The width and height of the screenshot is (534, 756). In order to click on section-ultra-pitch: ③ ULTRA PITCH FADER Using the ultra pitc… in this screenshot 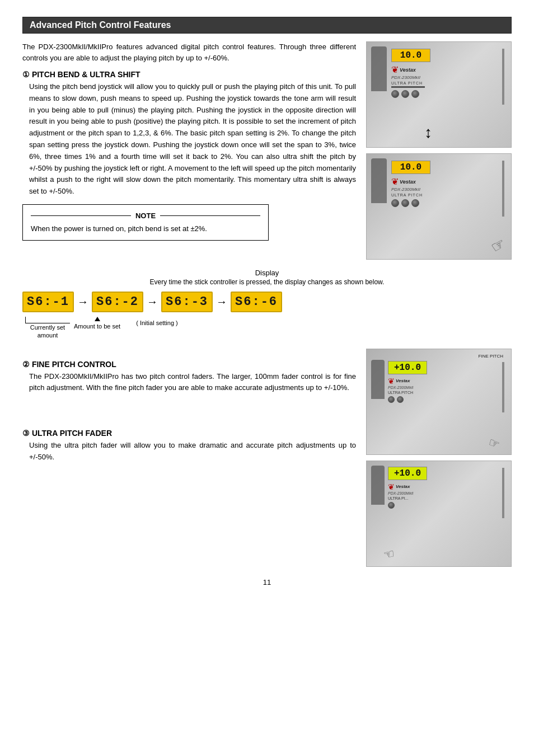, I will do `click(189, 446)`.